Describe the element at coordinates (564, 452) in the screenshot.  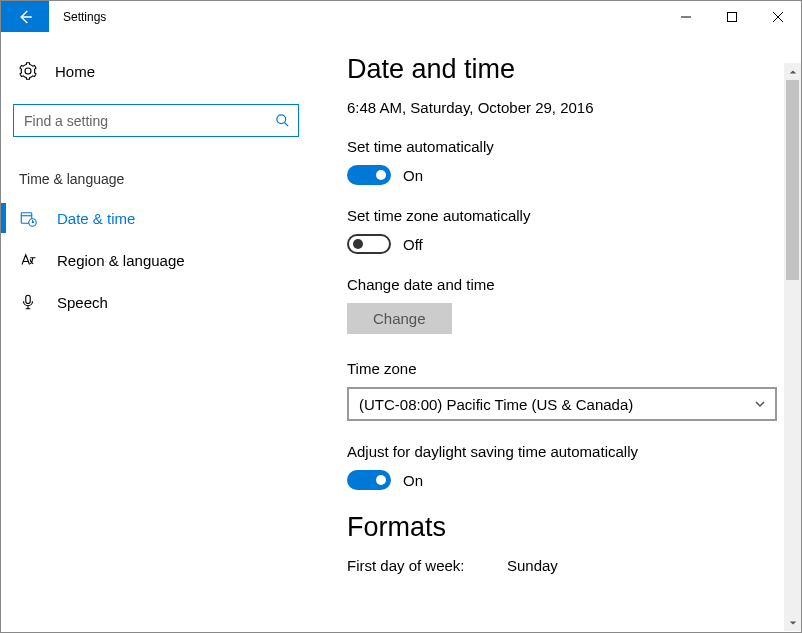
I see `dst-label: Adjust for daylight saving time automati…` at that location.